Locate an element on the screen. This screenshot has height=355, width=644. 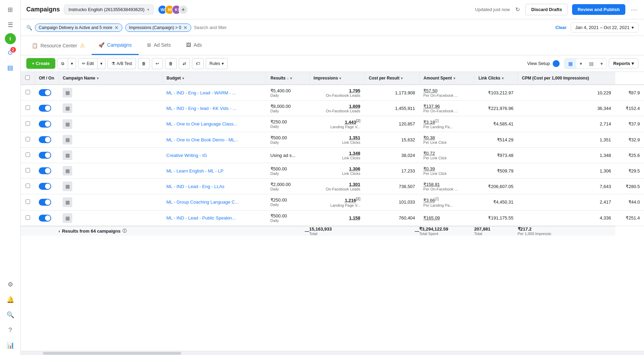
header-budget: Budget▾ is located at coordinates (214, 78).